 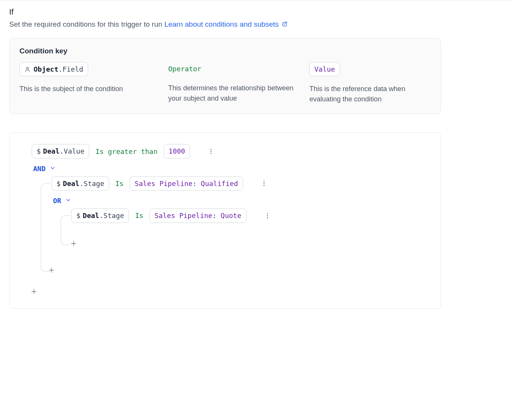 What do you see at coordinates (127, 152) in the screenshot?
I see `operator-selector: Is greater than` at bounding box center [127, 152].